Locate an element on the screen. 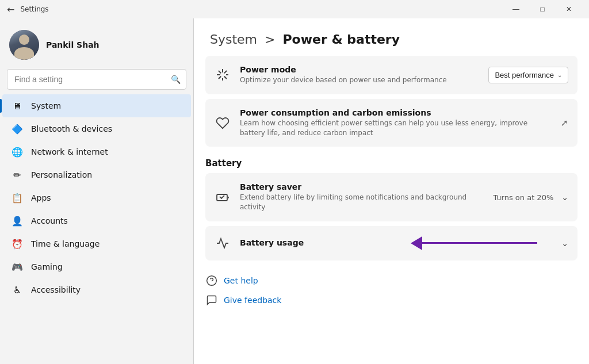  battery-saver-text: Battery saver Extend battery life by lim… is located at coordinates (362, 197).